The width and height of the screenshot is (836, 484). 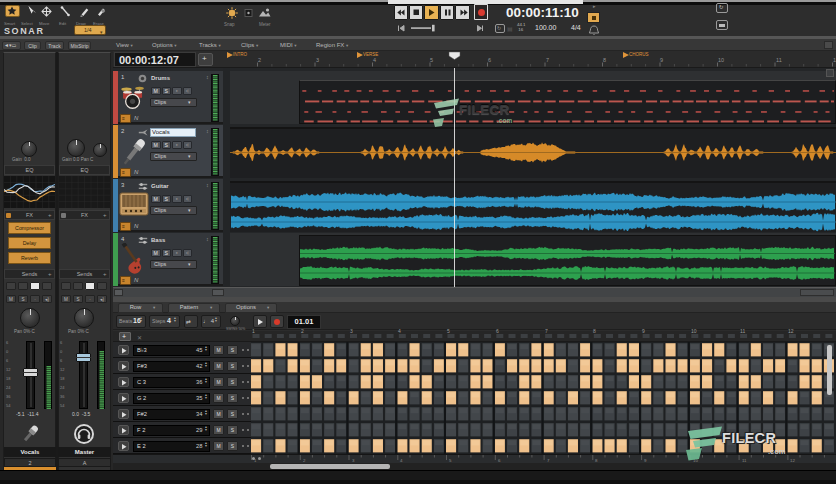 What do you see at coordinates (354, 460) in the screenshot?
I see `svg-text: 3` at bounding box center [354, 460].